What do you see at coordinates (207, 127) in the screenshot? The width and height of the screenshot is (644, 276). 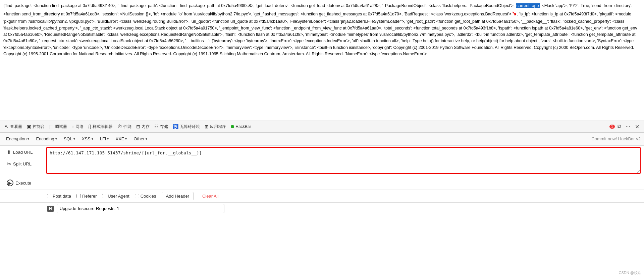 I see `application-icon: ⊞` at bounding box center [207, 127].